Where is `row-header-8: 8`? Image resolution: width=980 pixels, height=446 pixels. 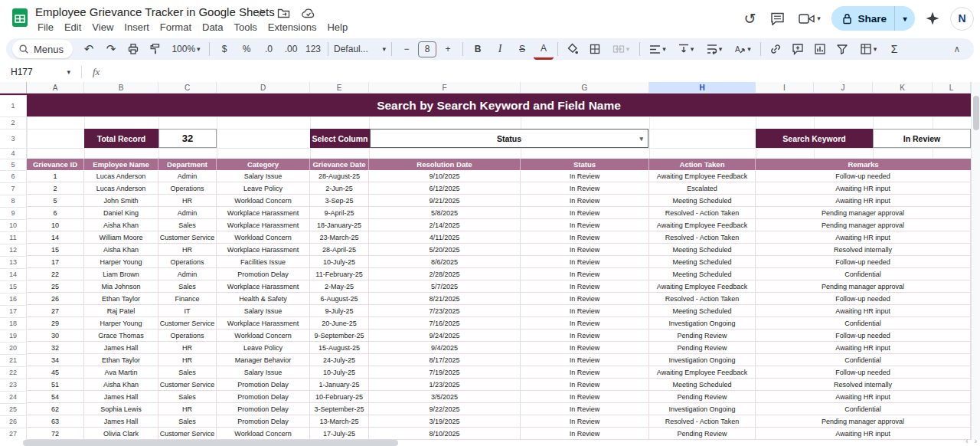 row-header-8: 8 is located at coordinates (14, 201).